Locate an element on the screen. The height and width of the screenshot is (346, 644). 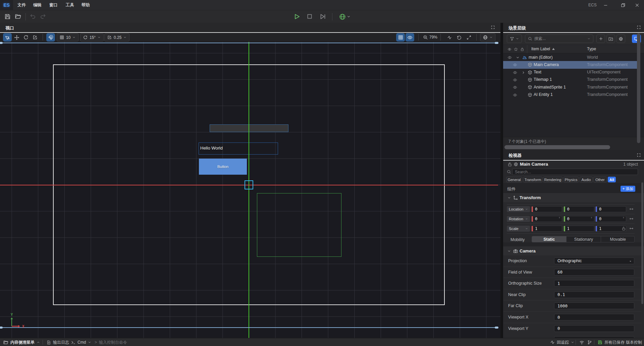
hierarchy-row-text: TextUITextComponent is located at coordinates (571, 72).